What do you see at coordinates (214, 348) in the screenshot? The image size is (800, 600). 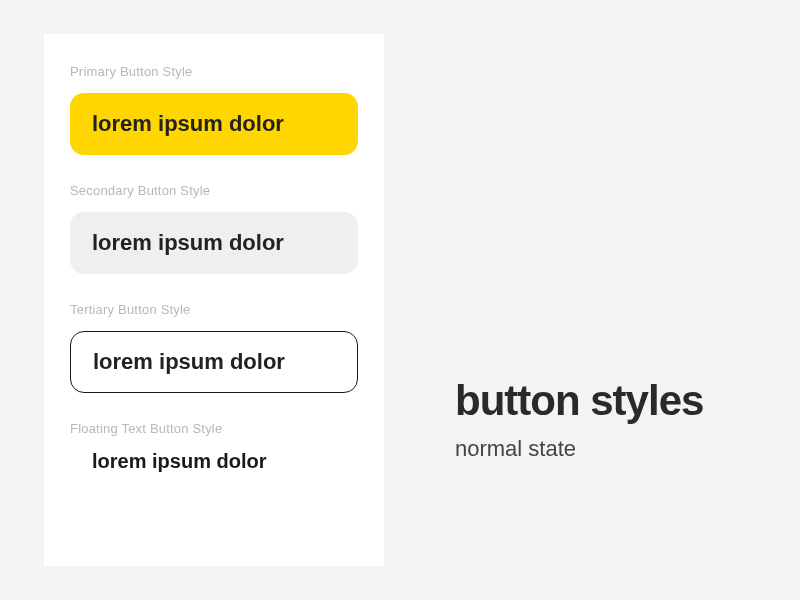 I see `tertiary-section: Tertiary Button Style lorem ipsum dolor` at bounding box center [214, 348].